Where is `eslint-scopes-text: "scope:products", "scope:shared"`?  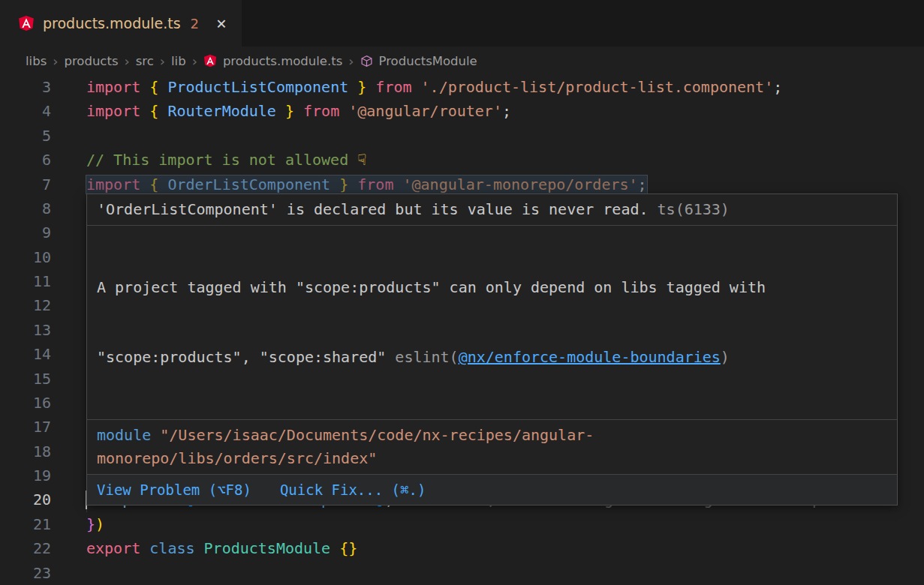
eslint-scopes-text: "scope:products", "scope:shared" is located at coordinates (246, 357).